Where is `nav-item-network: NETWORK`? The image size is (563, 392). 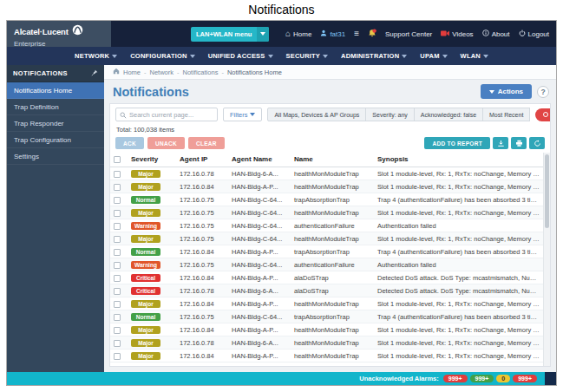 nav-item-network: NETWORK is located at coordinates (95, 56).